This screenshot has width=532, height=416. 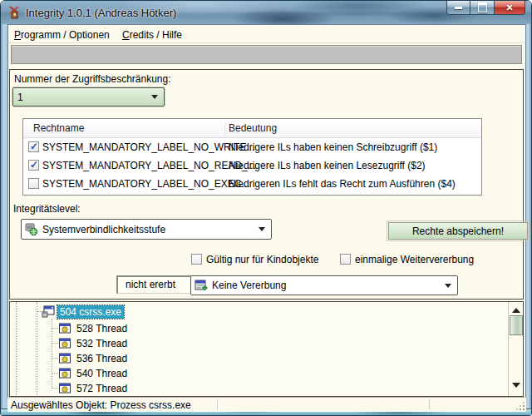 I want to click on menubar: Programm / Optionen Credits / Hilfe, so click(x=267, y=35).